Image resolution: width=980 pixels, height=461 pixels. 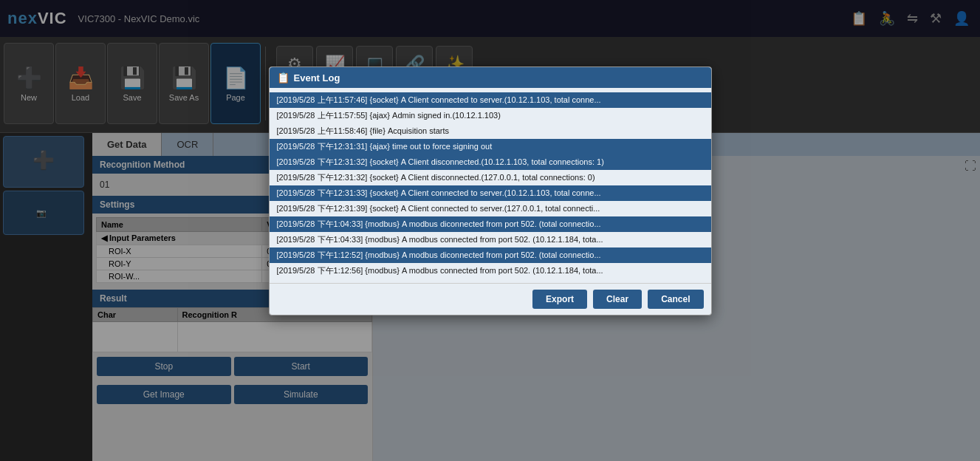 I want to click on log-row: [2019/5/28 上午11:57:46] {socket} A Client…, so click(x=490, y=100).